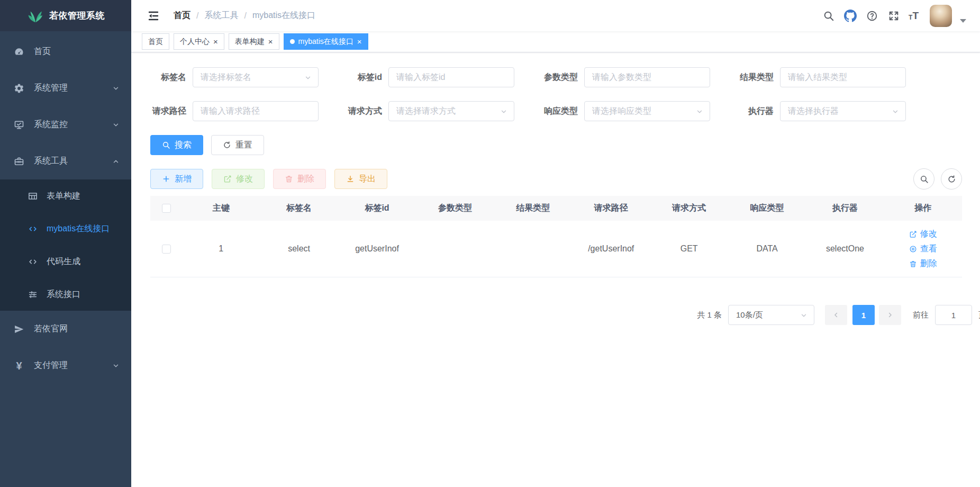 This screenshot has width=980, height=487. What do you see at coordinates (367, 179) in the screenshot?
I see `export-button-label: 导出` at bounding box center [367, 179].